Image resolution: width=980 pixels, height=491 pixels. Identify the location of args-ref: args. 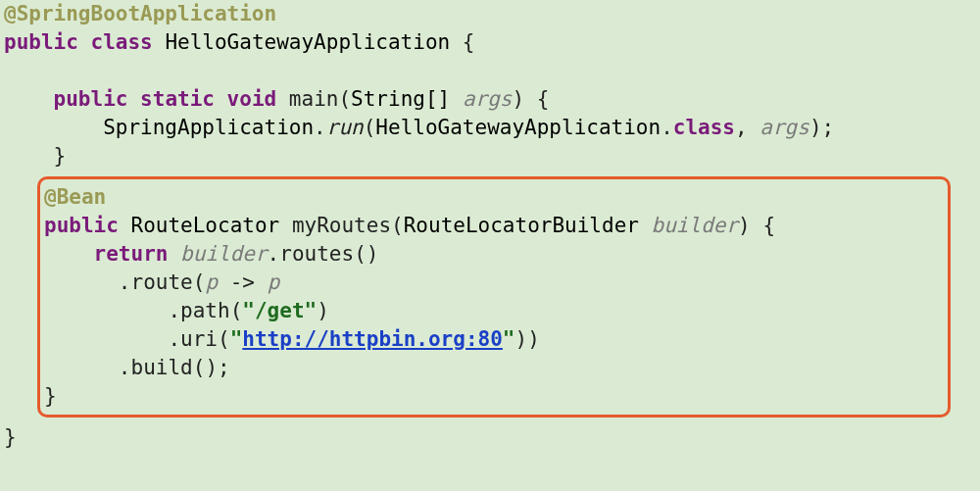
(784, 127).